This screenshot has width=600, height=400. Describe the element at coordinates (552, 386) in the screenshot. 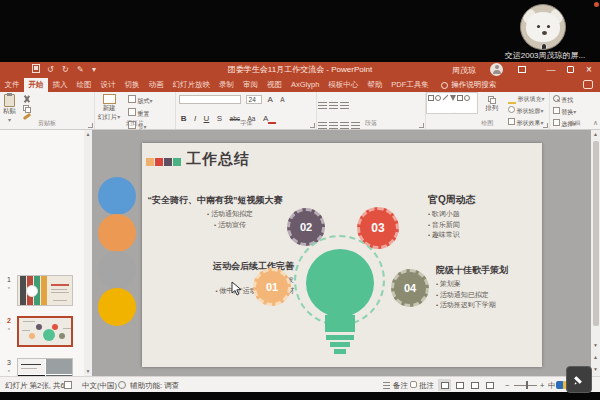

I see `ime-indicator: 中` at that location.